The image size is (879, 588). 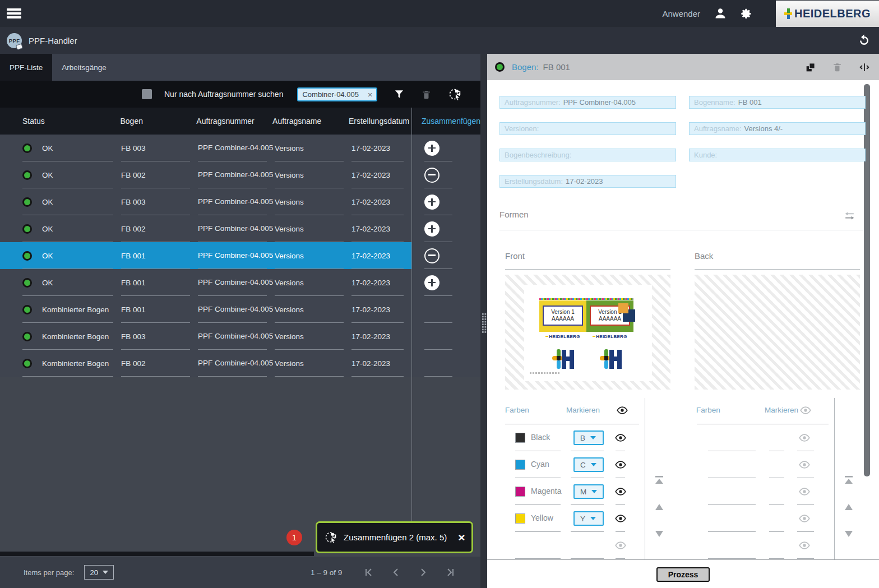 I want to click on field-value: FB 001, so click(x=750, y=102).